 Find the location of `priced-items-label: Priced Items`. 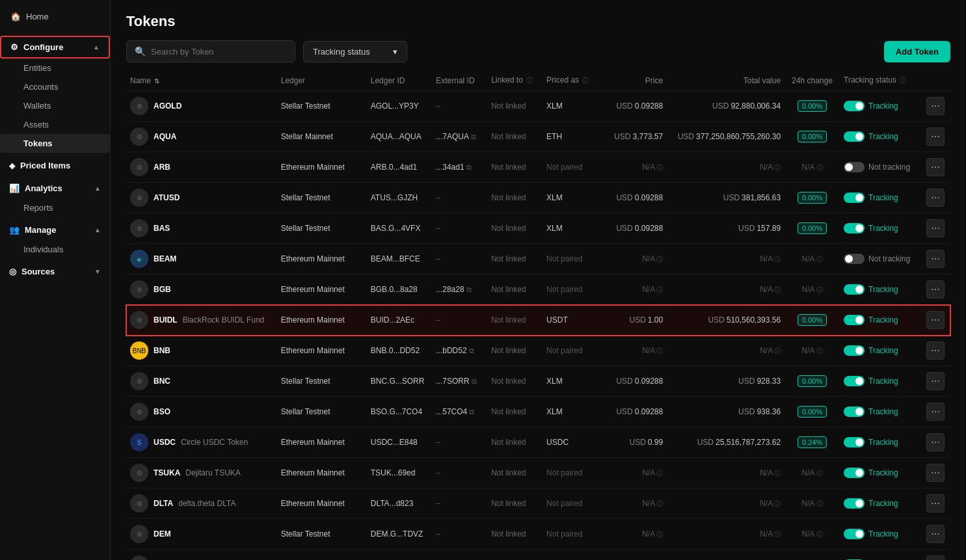

priced-items-label: Priced Items is located at coordinates (46, 165).